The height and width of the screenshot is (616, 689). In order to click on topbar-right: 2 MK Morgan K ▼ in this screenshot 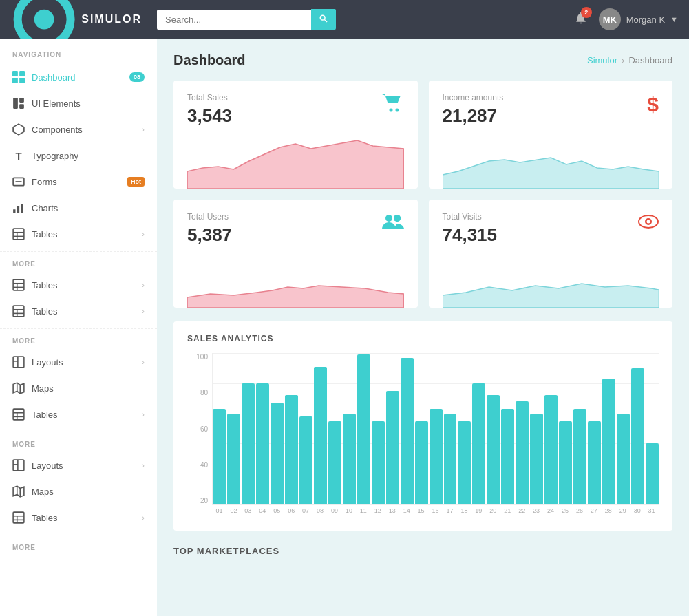, I will do `click(626, 19)`.